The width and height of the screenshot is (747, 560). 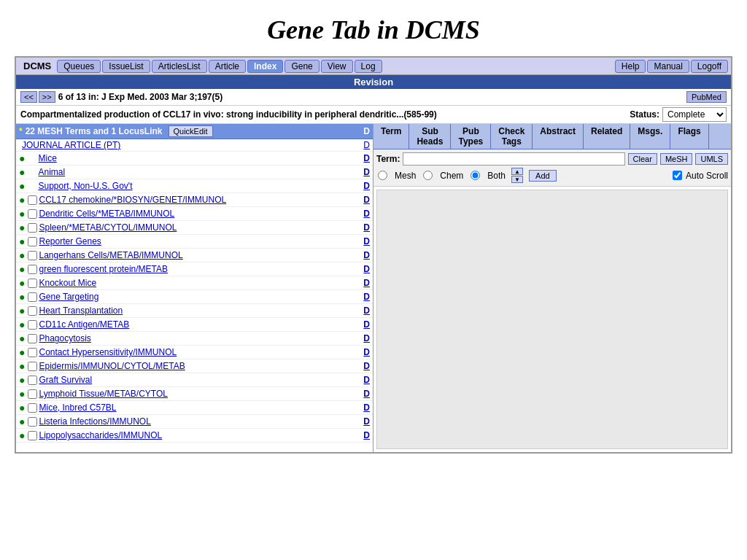 I want to click on pubmed-btn: PubMed, so click(x=706, y=97).